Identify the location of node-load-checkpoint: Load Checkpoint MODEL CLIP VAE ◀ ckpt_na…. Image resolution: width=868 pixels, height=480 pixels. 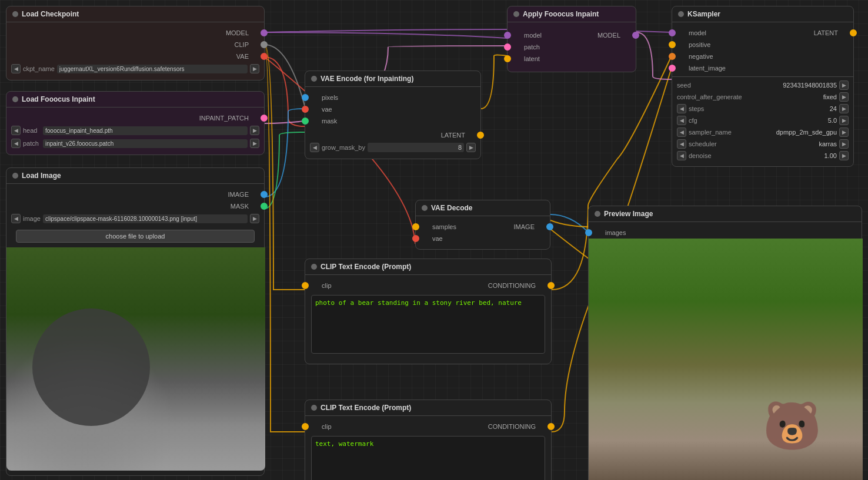
(135, 43).